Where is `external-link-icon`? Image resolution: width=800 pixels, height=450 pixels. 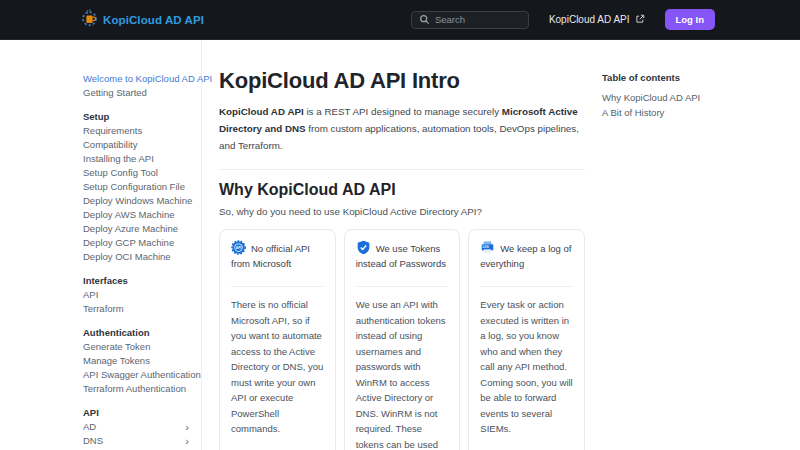
external-link-icon is located at coordinates (640, 20).